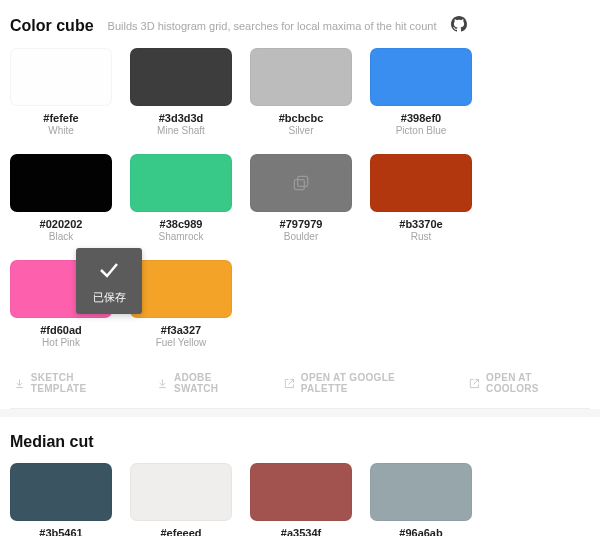  What do you see at coordinates (422, 236) in the screenshot?
I see `swatch-name: Rust` at bounding box center [422, 236].